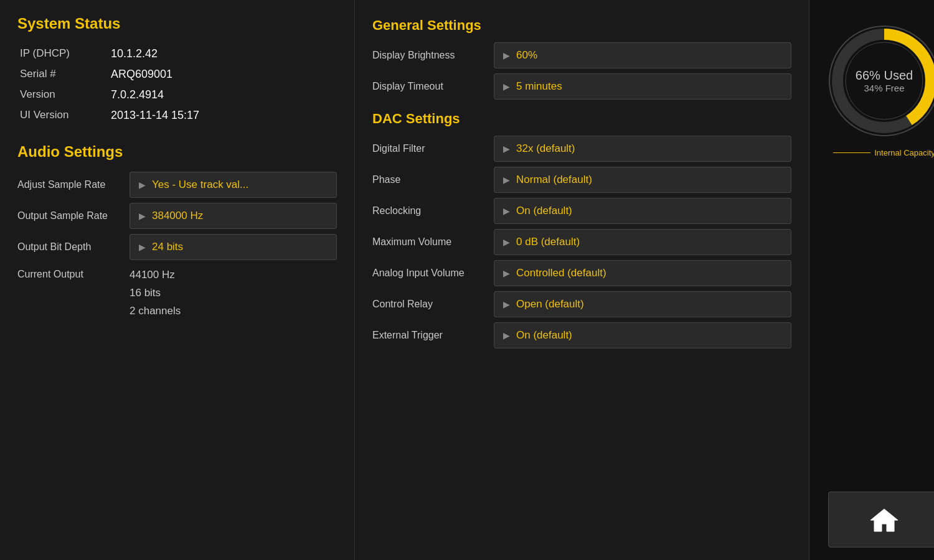 This screenshot has width=934, height=560. Describe the element at coordinates (155, 311) in the screenshot. I see `current-output-value: 2 channels` at that location.